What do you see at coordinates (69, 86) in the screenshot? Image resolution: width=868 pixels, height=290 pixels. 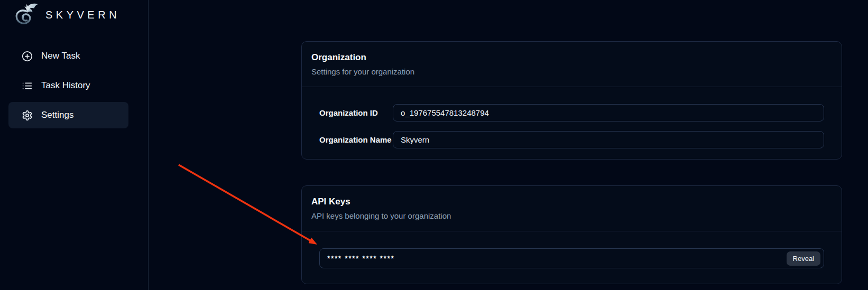 I see `sidebar-nav: New Task Task History Se` at bounding box center [69, 86].